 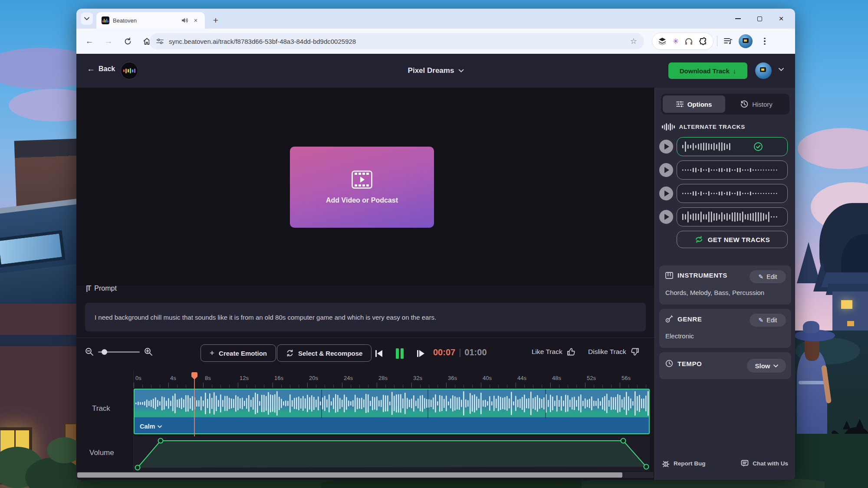 What do you see at coordinates (811, 327) in the screenshot?
I see `wallpaper-figure-hat` at bounding box center [811, 327].